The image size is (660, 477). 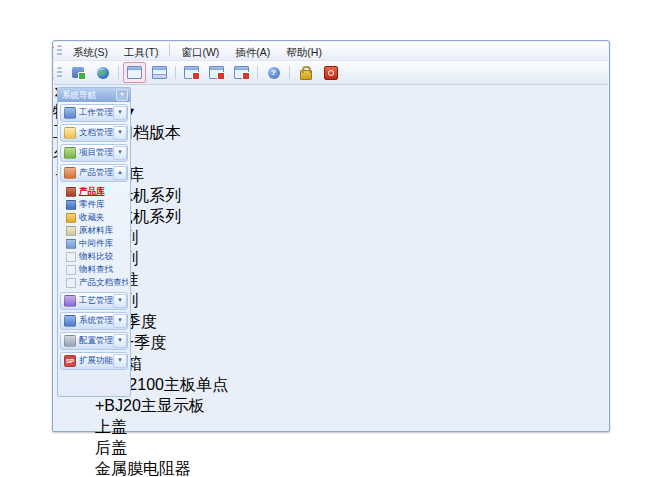 I want to click on project-icon, so click(x=70, y=153).